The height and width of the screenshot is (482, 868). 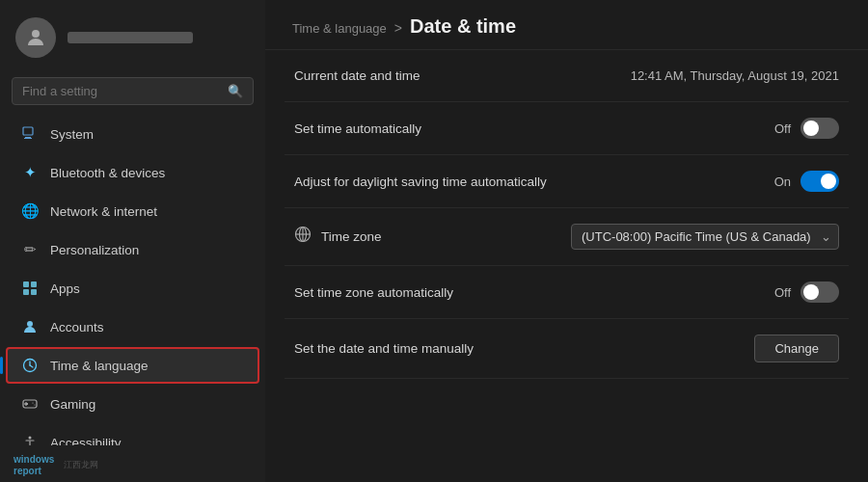 What do you see at coordinates (71, 135) in the screenshot?
I see `sidebar-item-label: System` at bounding box center [71, 135].